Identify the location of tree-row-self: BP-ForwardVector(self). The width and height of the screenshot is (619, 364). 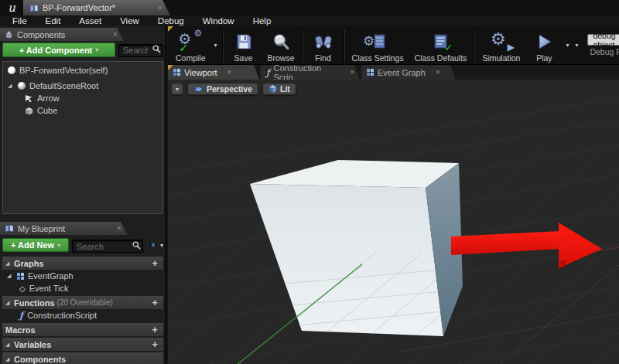
(83, 70).